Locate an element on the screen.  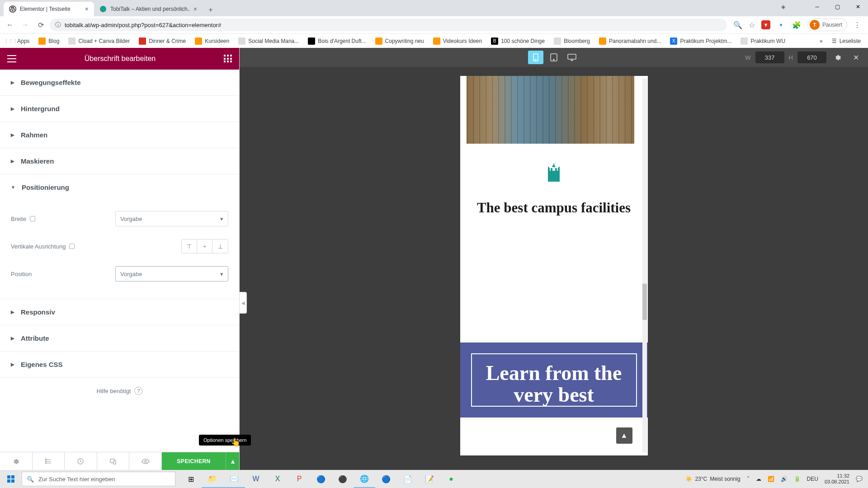
network-icon: 📶 is located at coordinates (771, 479).